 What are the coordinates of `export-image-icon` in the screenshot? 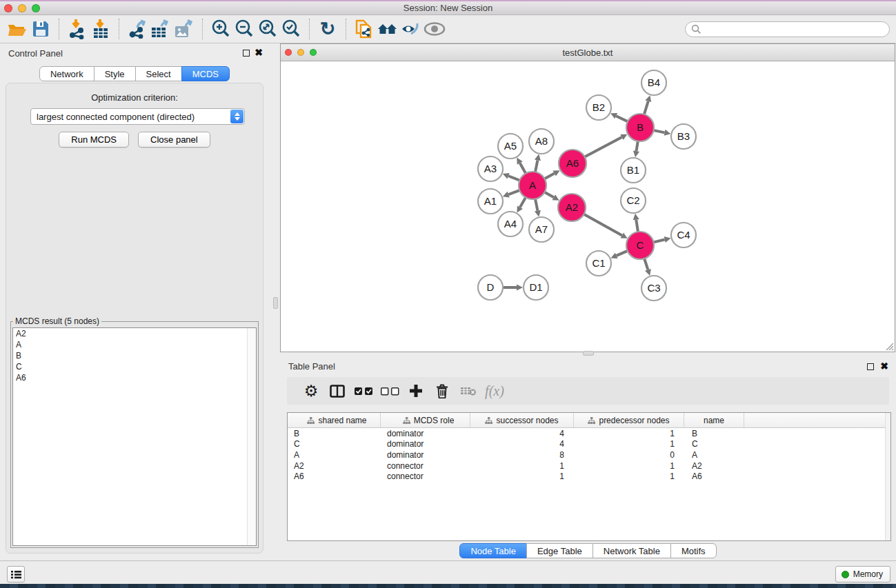 It's located at (184, 29).